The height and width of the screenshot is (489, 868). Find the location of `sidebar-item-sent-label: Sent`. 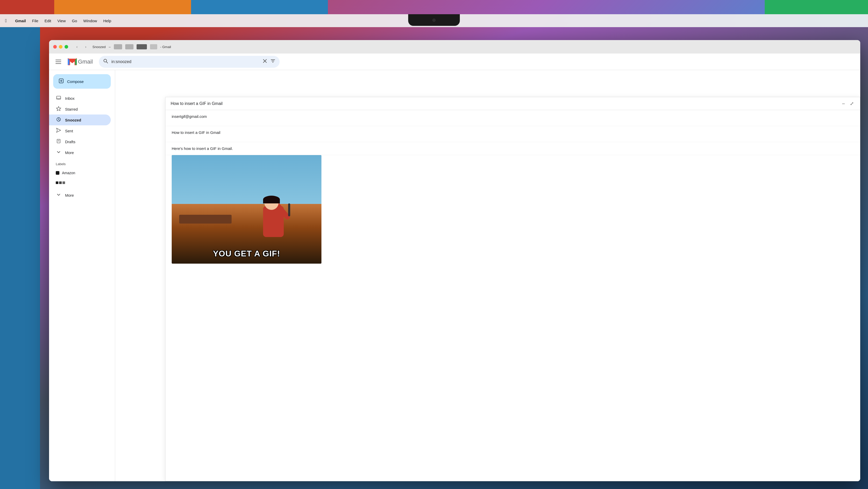

sidebar-item-sent-label: Sent is located at coordinates (69, 131).